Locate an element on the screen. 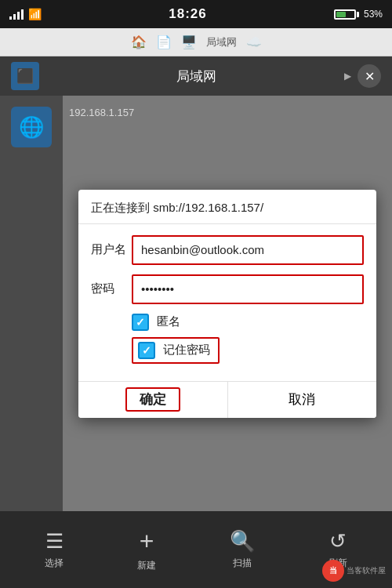  wifi-icon: 📶 is located at coordinates (34, 14).